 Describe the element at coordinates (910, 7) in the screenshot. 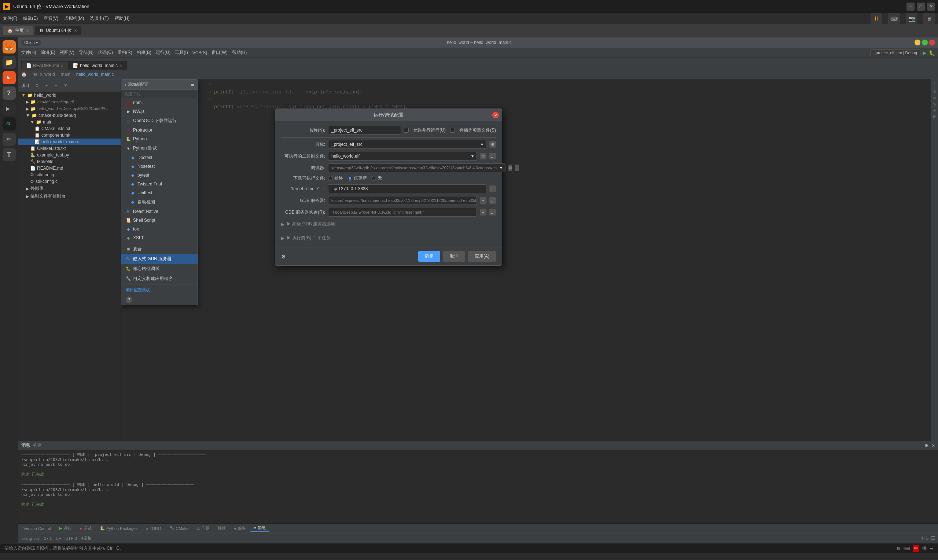

I see `minimize-button: ─` at that location.